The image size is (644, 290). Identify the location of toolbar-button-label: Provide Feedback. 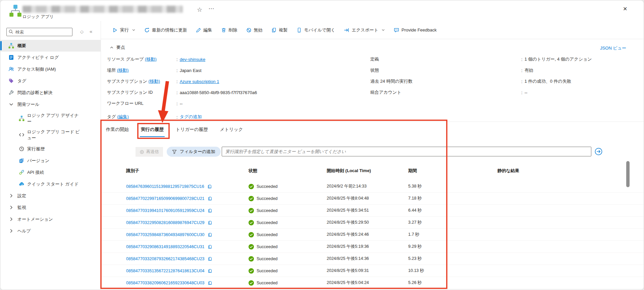
(419, 30).